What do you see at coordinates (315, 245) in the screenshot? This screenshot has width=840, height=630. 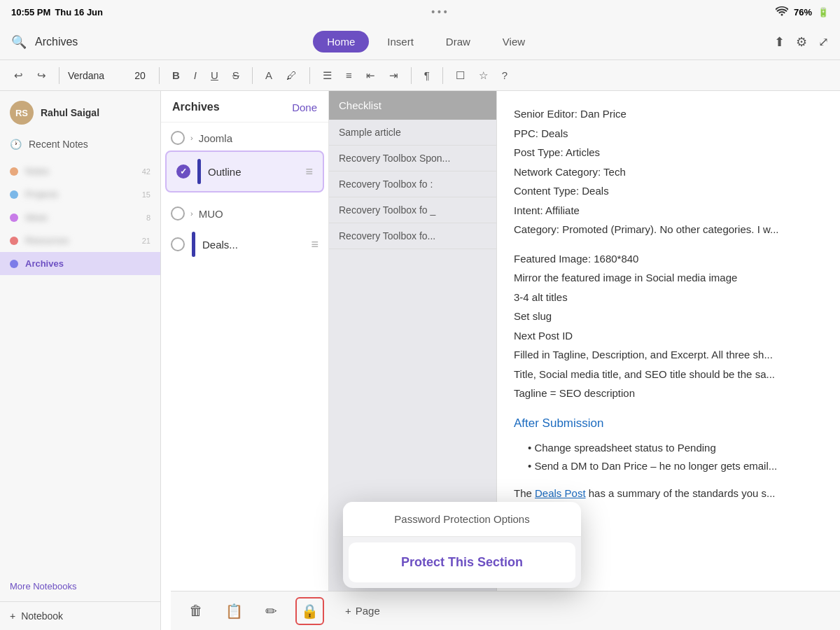 I see `deals-menu-icon: ≡` at bounding box center [315, 245].